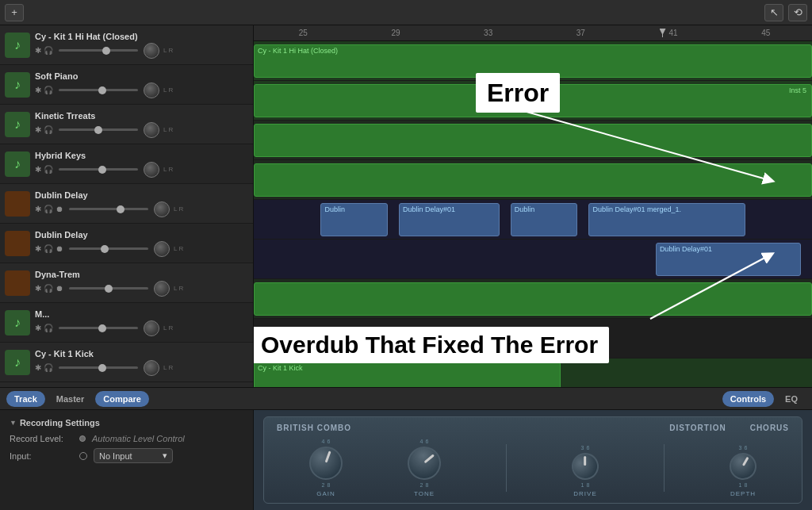 Image resolution: width=812 pixels, height=510 pixels. I want to click on record-icon-6: ⏺, so click(59, 249).